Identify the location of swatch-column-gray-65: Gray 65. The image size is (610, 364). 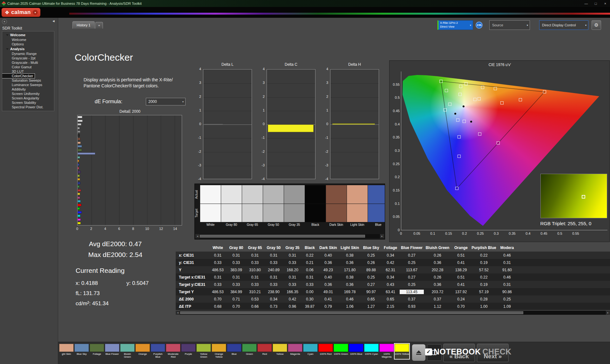
(252, 208).